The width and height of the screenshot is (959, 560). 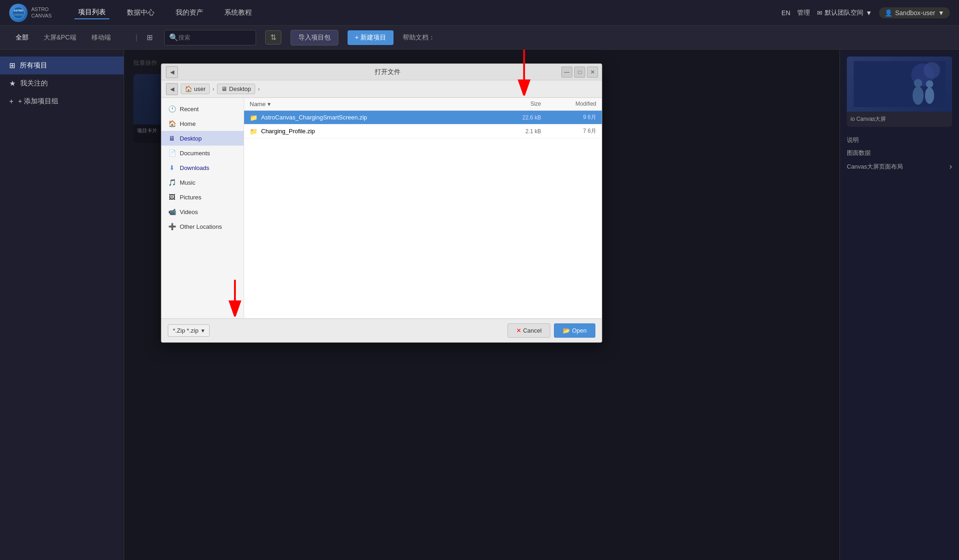 What do you see at coordinates (899, 305) in the screenshot?
I see `right-panel: io Canvas大屏 说明 图面数据 Canvas大屏页面布局 ›` at bounding box center [899, 305].